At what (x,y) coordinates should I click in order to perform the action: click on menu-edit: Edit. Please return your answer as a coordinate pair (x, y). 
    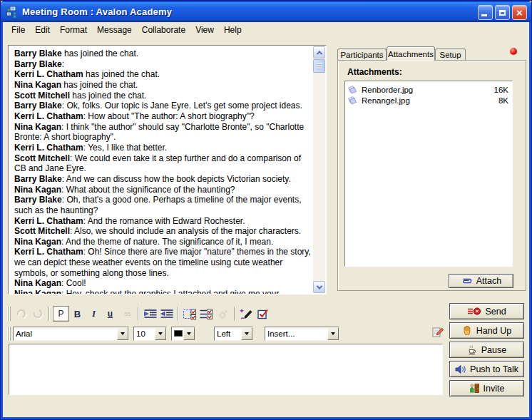
    Looking at the image, I should click on (43, 30).